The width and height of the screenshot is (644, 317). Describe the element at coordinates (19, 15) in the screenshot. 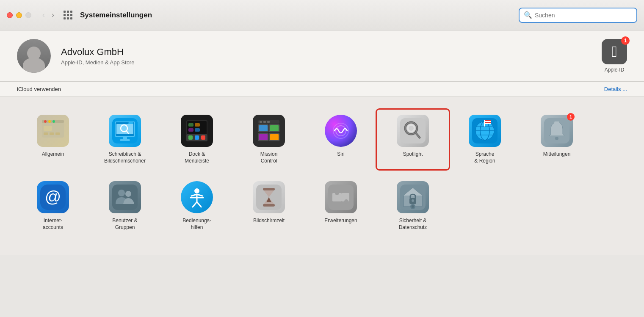

I see `minimize-button` at that location.